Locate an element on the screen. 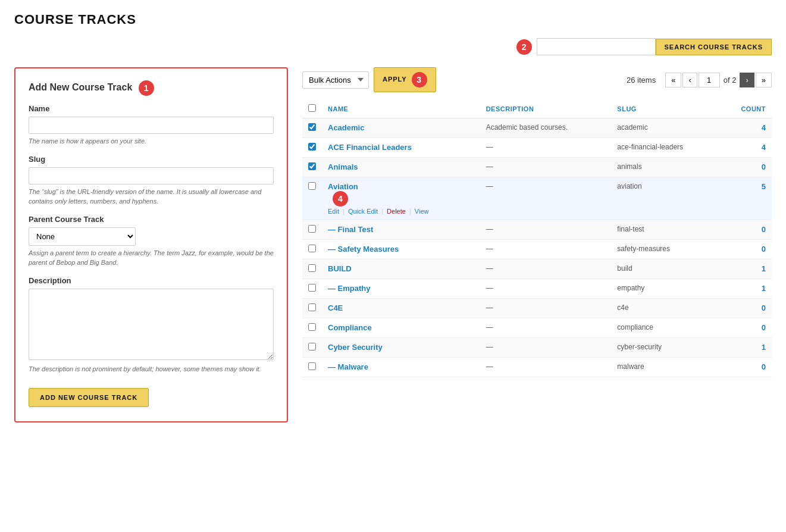  row-name-link: Compliance is located at coordinates (401, 327).